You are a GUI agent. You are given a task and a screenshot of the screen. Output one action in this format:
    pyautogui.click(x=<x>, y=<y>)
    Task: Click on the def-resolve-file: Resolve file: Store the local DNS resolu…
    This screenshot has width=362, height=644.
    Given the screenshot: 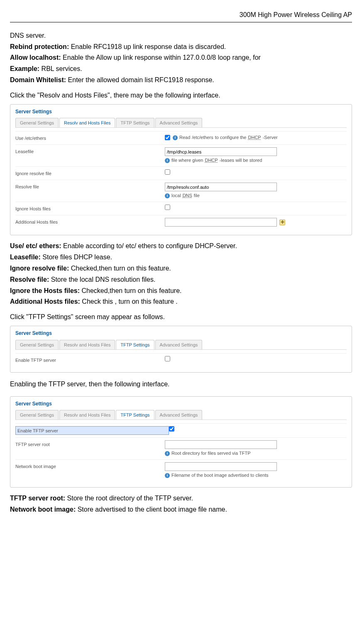 What is the action you would take?
    pyautogui.click(x=181, y=280)
    